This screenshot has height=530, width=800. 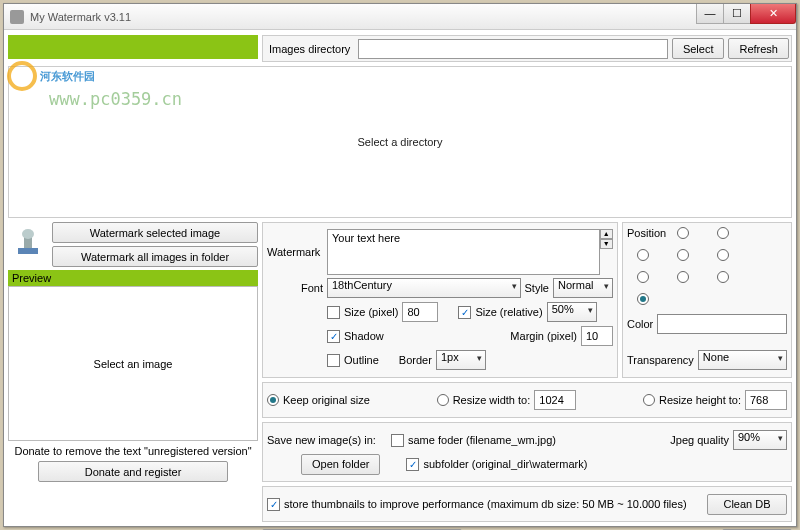 I want to click on subfolder-checkbox: ✓, so click(x=412, y=464).